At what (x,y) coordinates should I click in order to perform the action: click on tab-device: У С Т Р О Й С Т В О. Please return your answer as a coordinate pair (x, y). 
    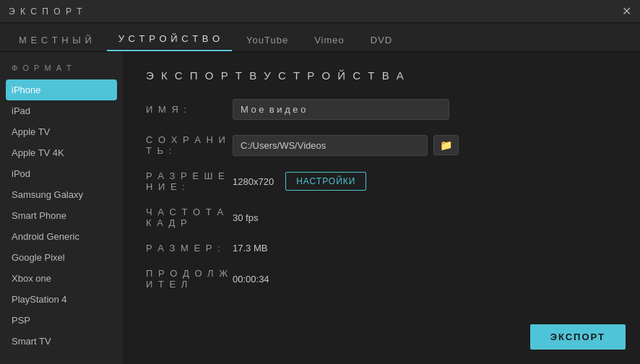
    Looking at the image, I should click on (169, 39).